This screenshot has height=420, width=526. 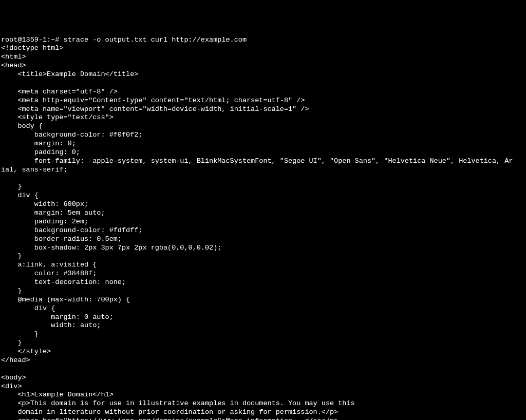 What do you see at coordinates (155, 40) in the screenshot?
I see `command-input: strace -o output.txt curl http://example…` at bounding box center [155, 40].